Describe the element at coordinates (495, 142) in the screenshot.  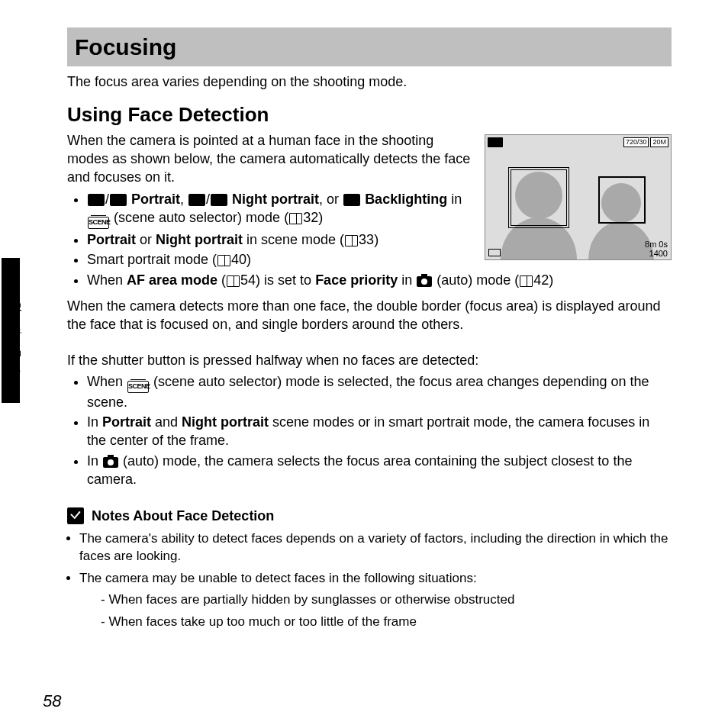
I see `mode-indicator-icon` at that location.